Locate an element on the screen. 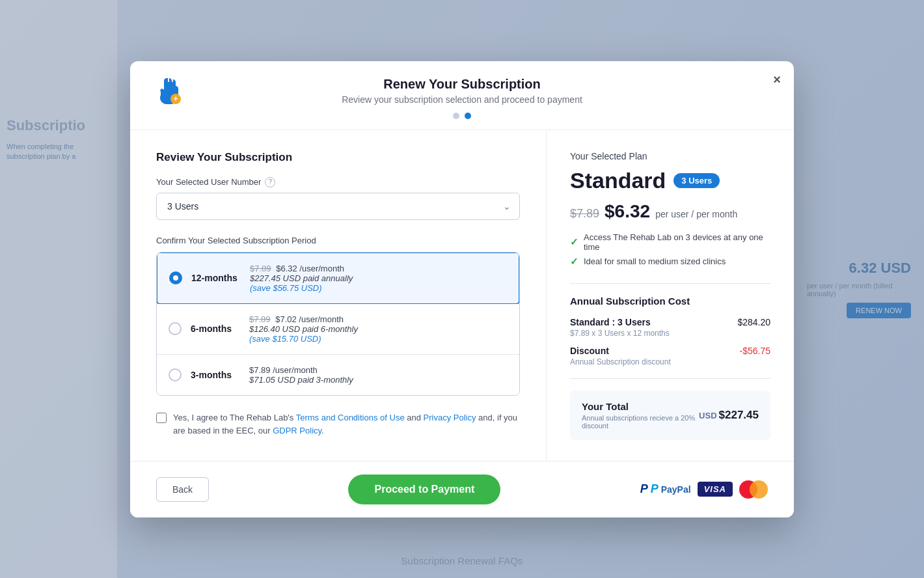 The height and width of the screenshot is (578, 924). period-option-6months: 6-months $7.89 $7.02 /user/month $126.40… is located at coordinates (338, 329).